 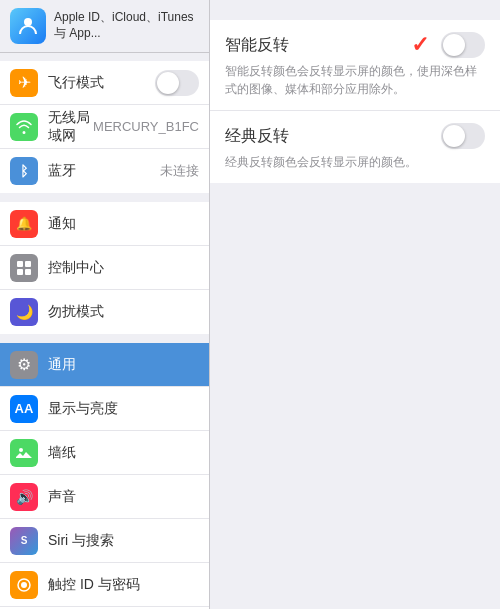 I want to click on bluetooth-value: 未连接, so click(x=180, y=171).